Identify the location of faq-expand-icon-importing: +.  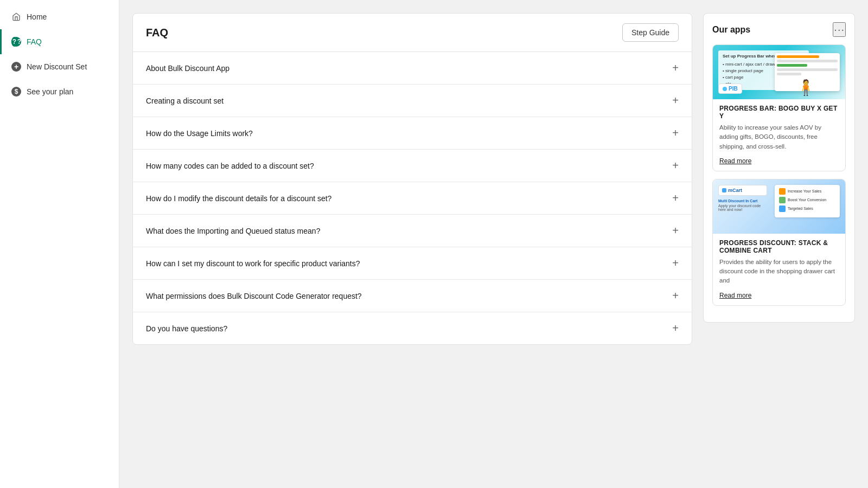
(675, 231).